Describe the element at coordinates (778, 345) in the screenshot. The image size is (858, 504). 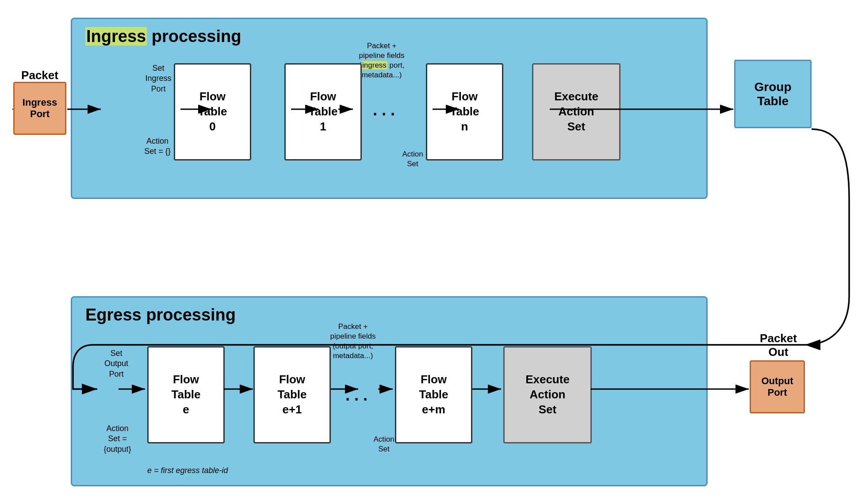
I see `packet-out-label: PacketOut` at that location.